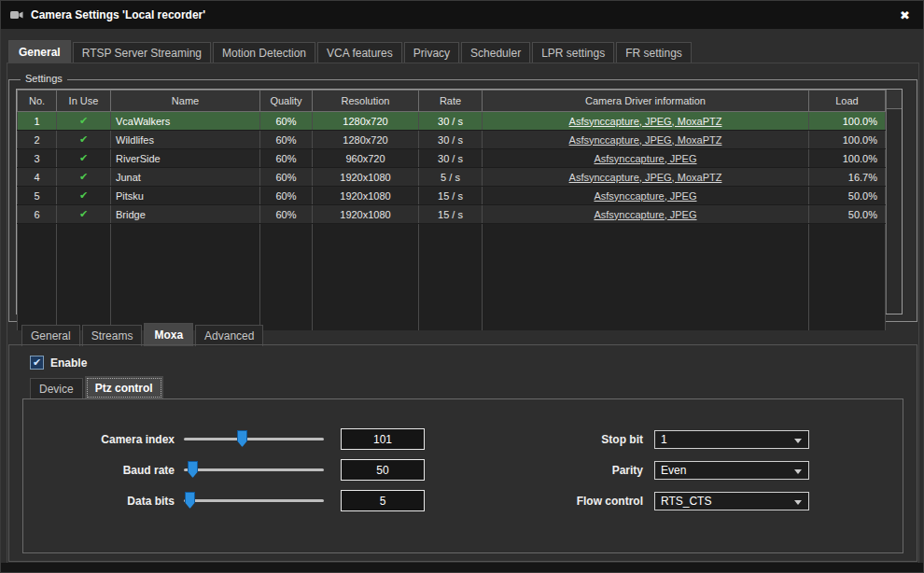  What do you see at coordinates (37, 101) in the screenshot?
I see `column-header-no: No.` at bounding box center [37, 101].